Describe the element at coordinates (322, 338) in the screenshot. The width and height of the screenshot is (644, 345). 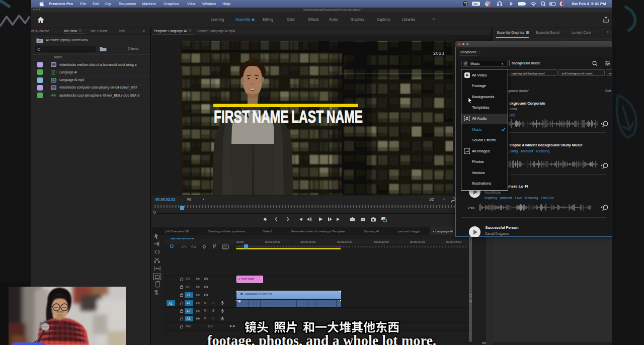
I see `svg-text:footage, photos, and a whole l: footage, photos, and a whole lot more.` at that location.